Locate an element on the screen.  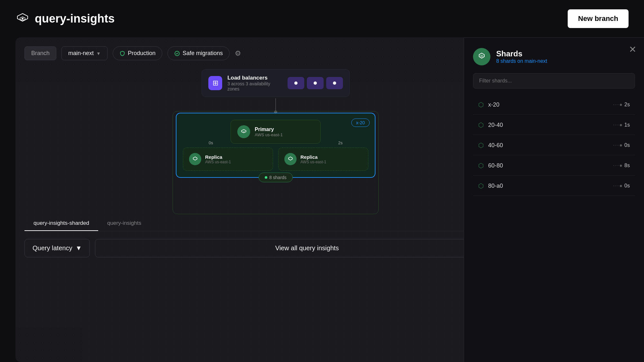
replica2-title: Replica is located at coordinates (313, 157).